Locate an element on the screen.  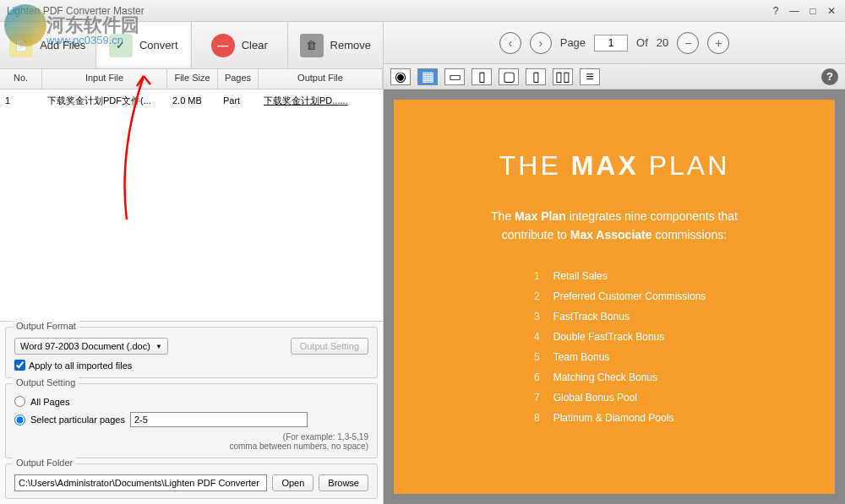
col-header-output: Output File is located at coordinates (321, 79).